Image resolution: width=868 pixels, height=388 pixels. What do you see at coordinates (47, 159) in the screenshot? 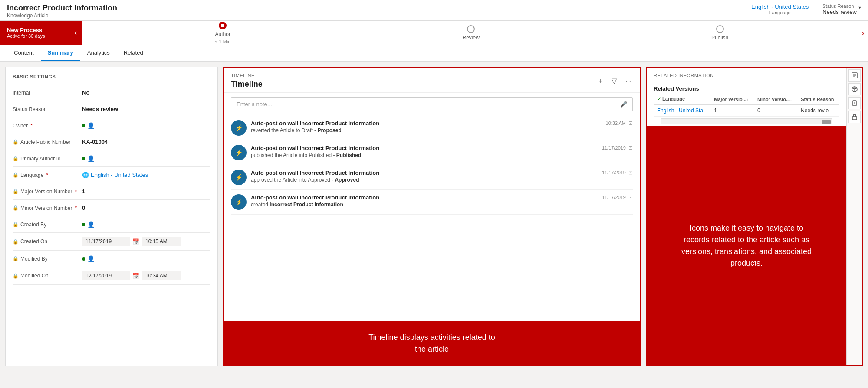
I see `field-label-primary-author: 🔒 Primary Author Id` at bounding box center [47, 159].